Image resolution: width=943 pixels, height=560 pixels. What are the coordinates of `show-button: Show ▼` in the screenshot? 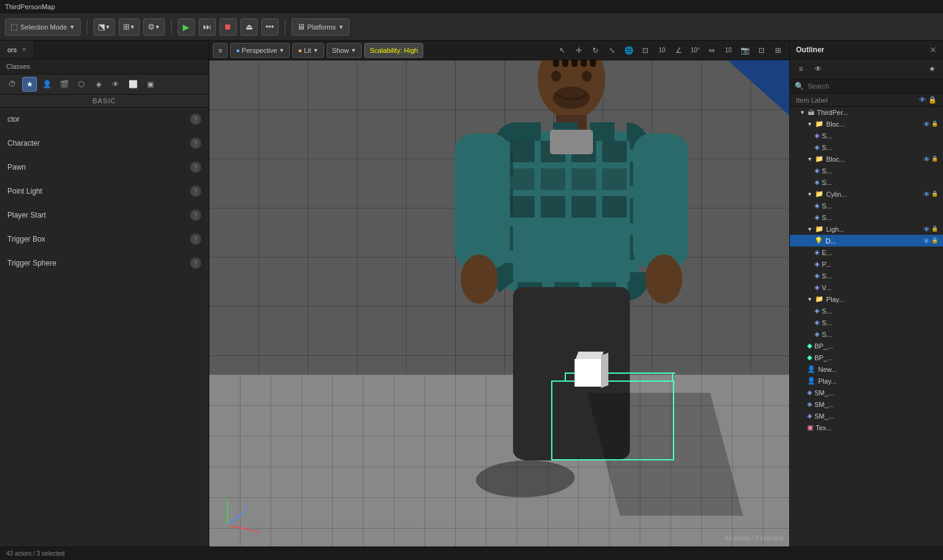 It's located at (344, 50).